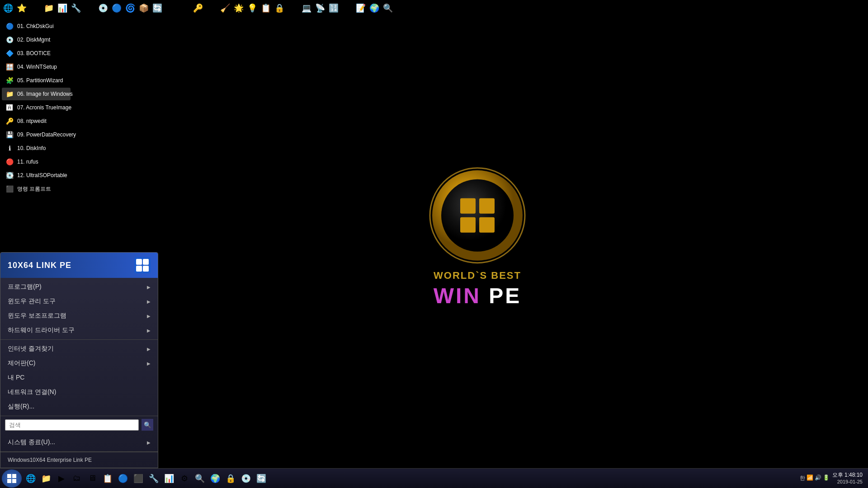 The width and height of the screenshot is (868, 488). Describe the element at coordinates (36, 94) in the screenshot. I see `sidebar-item-06: 📁 06. Image for Windows` at that location.